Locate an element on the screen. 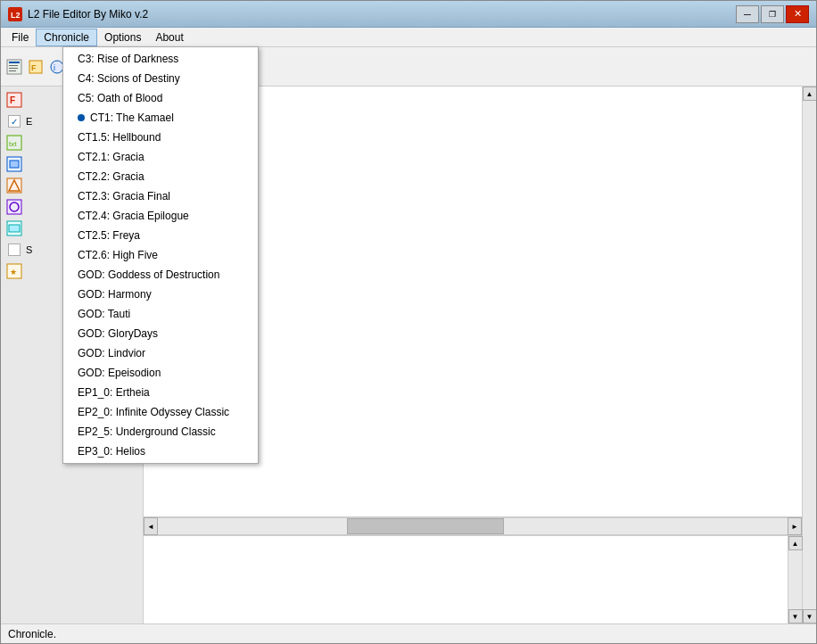  close-button: ✕ is located at coordinates (797, 14).